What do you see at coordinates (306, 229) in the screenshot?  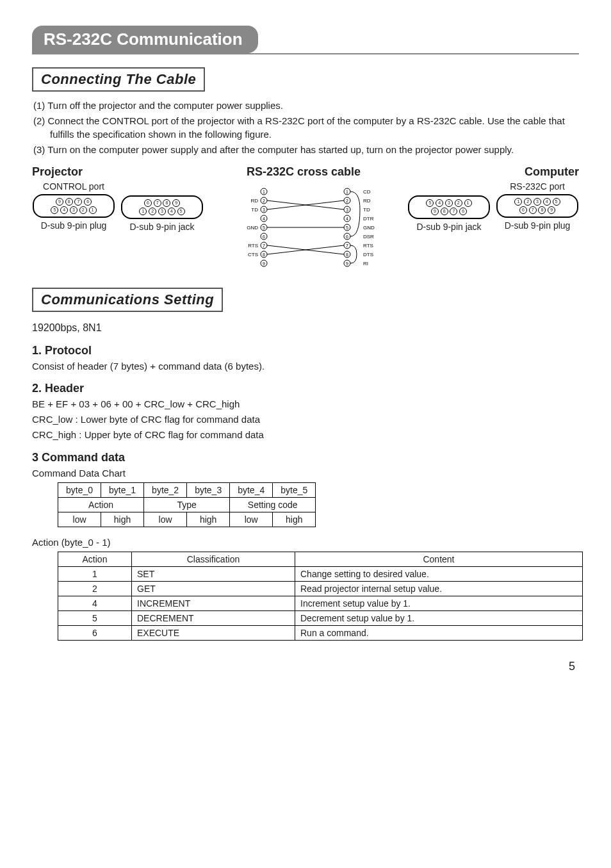 I see `wiring-diagram: CONTROL port 9 8 7 6 5 4 3 2 1 D-sub 9-p…` at bounding box center [306, 229].